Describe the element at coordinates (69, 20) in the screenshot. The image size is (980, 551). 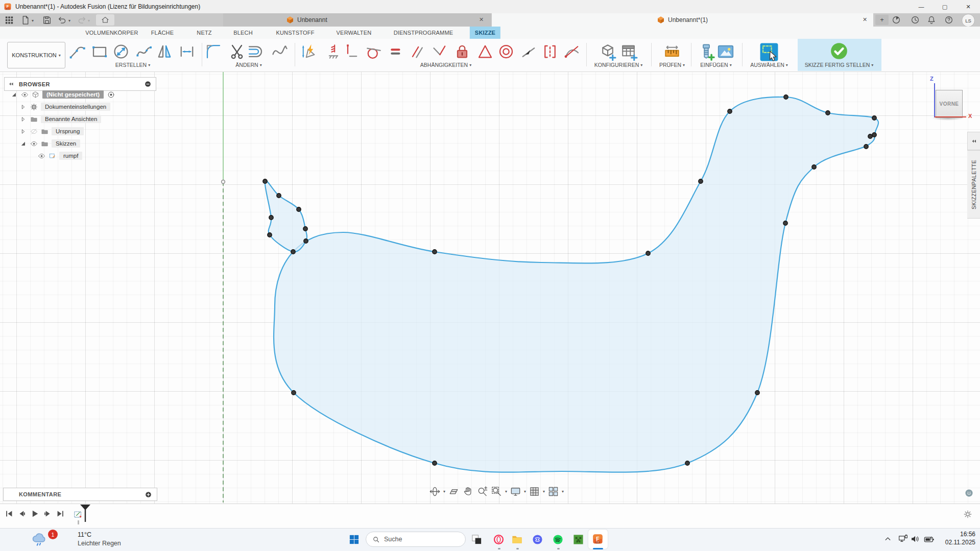
I see `undo-caret-icon: ▾` at that location.